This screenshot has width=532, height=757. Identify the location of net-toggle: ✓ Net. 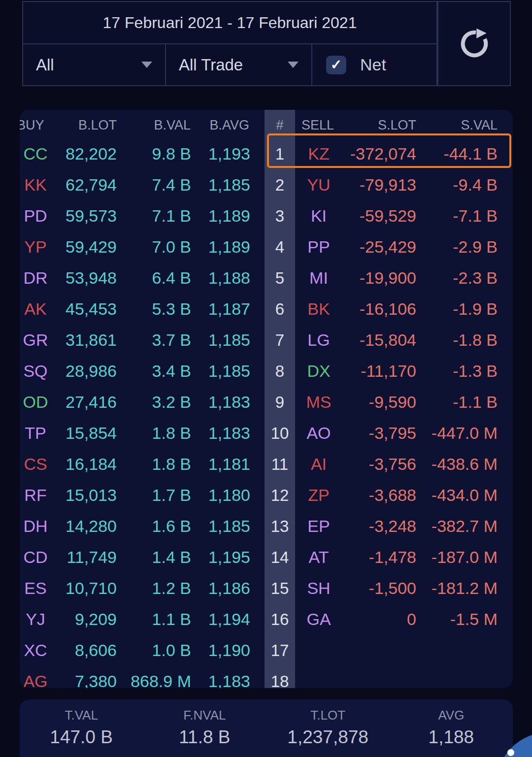
(374, 65).